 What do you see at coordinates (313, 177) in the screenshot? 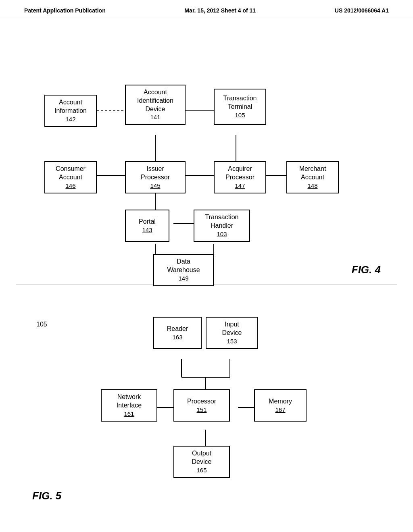
I see `merchant-account-box: Merchant Account 148` at bounding box center [313, 177].